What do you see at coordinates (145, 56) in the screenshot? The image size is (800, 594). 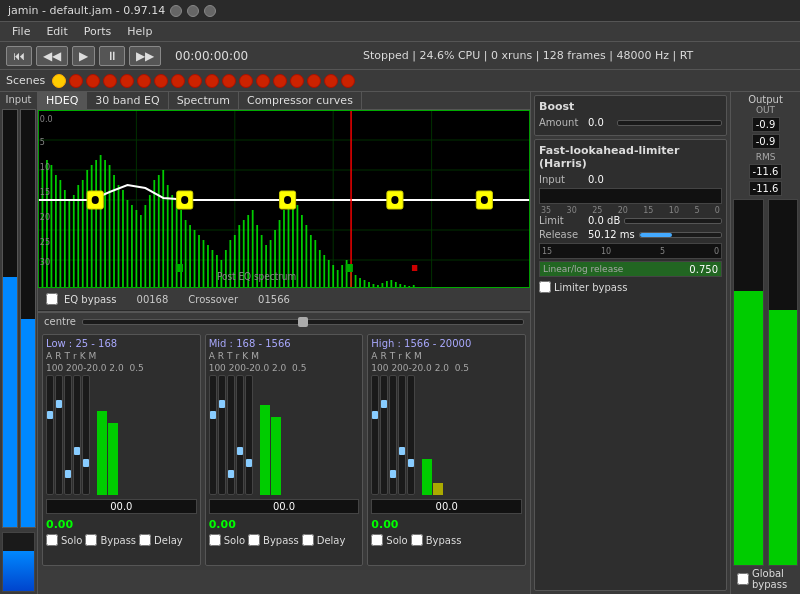 I see `ffwd-button: ▶▶` at bounding box center [145, 56].